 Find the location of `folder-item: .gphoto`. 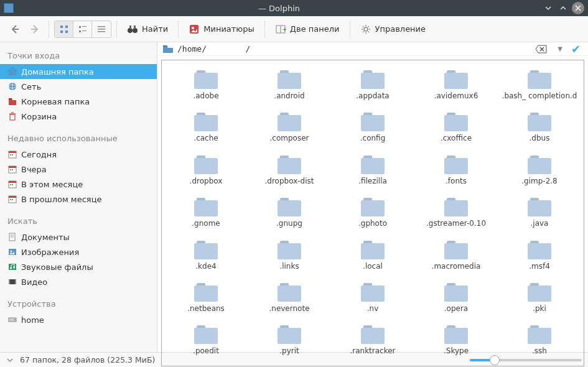

folder-item: .gphoto is located at coordinates (373, 213).